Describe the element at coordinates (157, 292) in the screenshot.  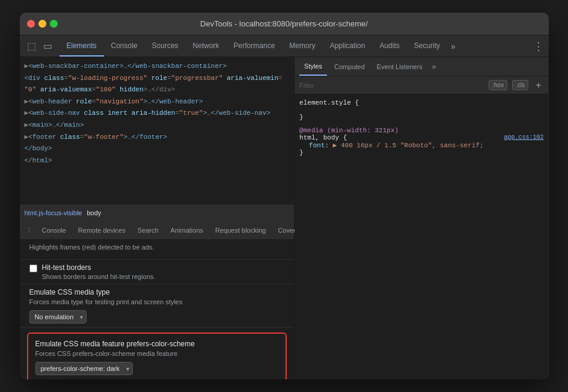
I see `emulate-media-type-label: Emulate CSS media type` at that location.